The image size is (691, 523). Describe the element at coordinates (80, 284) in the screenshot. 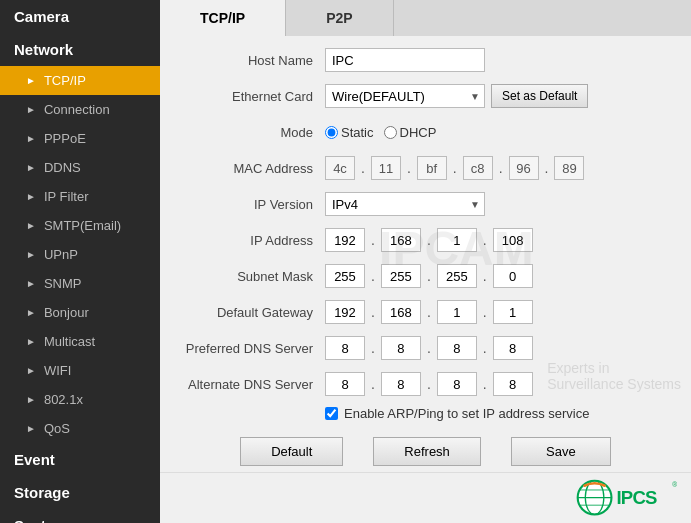

I see `sidebar-item-snmp: ► SNMP` at that location.